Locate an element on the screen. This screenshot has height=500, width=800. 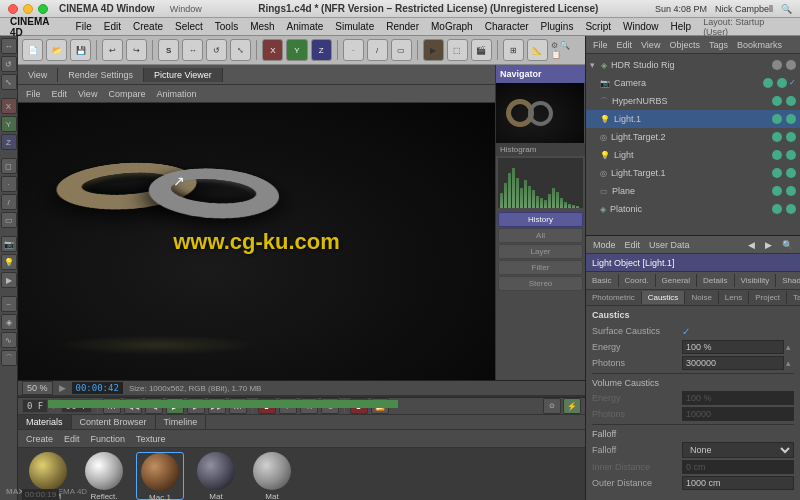
tool-camera: 📷 is located at coordinates (9, 244).